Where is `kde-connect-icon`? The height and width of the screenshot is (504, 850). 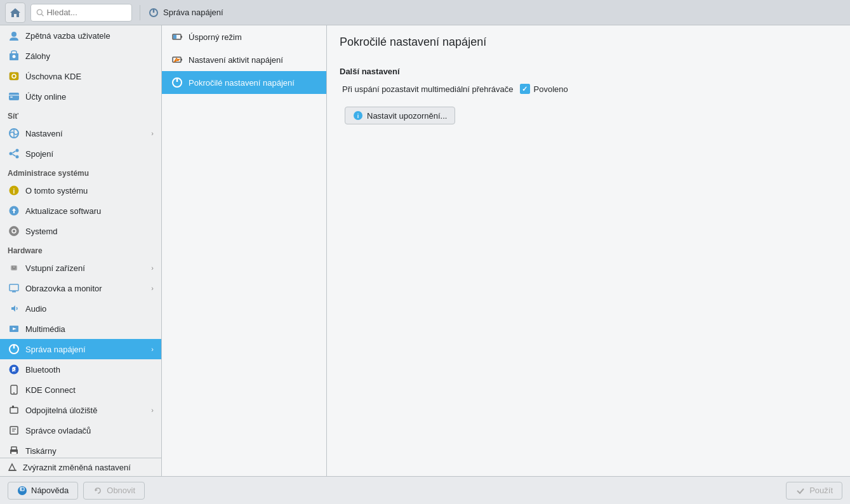 kde-connect-icon is located at coordinates (14, 390).